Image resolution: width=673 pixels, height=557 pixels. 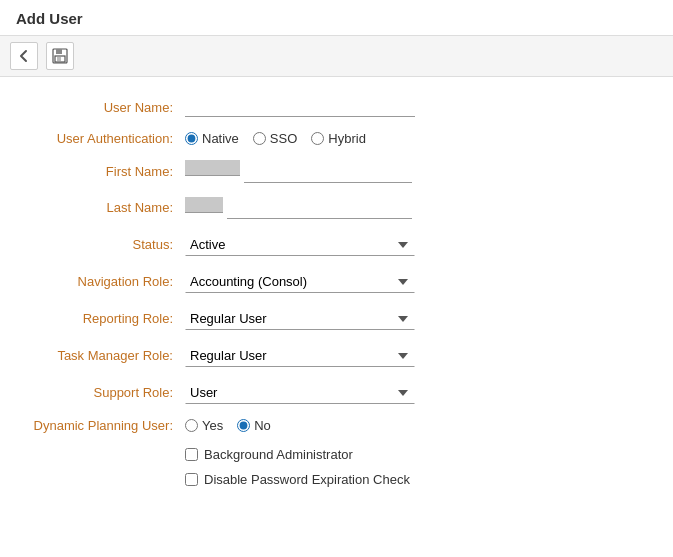 I want to click on last-name-input, so click(x=320, y=209).